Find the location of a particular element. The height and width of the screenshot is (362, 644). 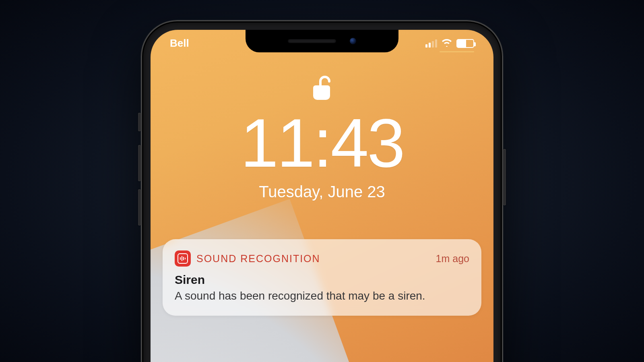

earpiece-speaker is located at coordinates (312, 41).